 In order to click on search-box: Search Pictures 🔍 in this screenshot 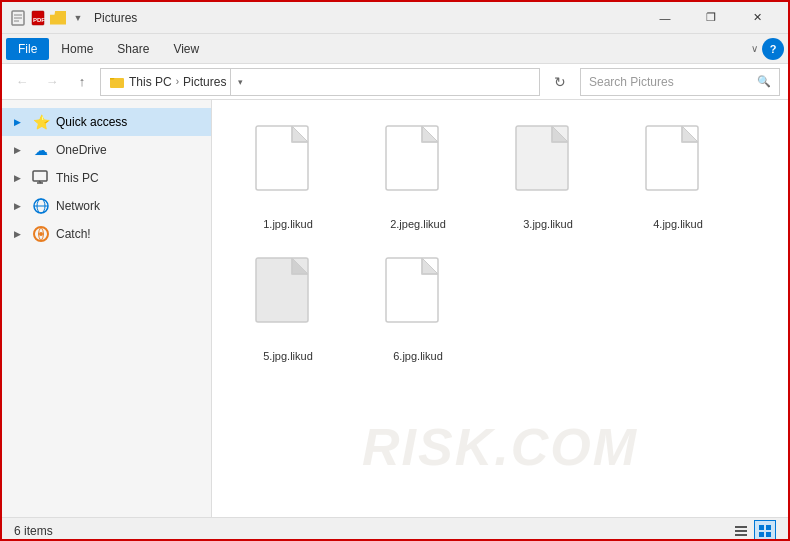, I will do `click(680, 82)`.